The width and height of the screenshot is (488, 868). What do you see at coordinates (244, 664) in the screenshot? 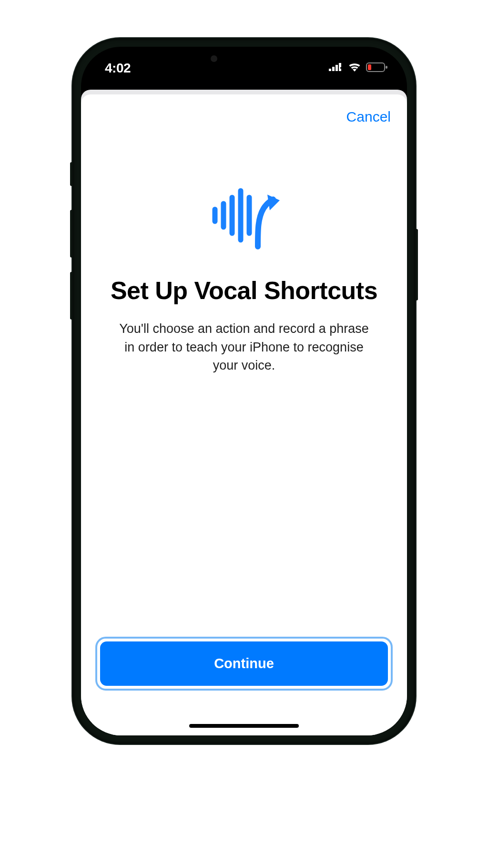
I see `continue-focus-ring: Continue` at bounding box center [244, 664].